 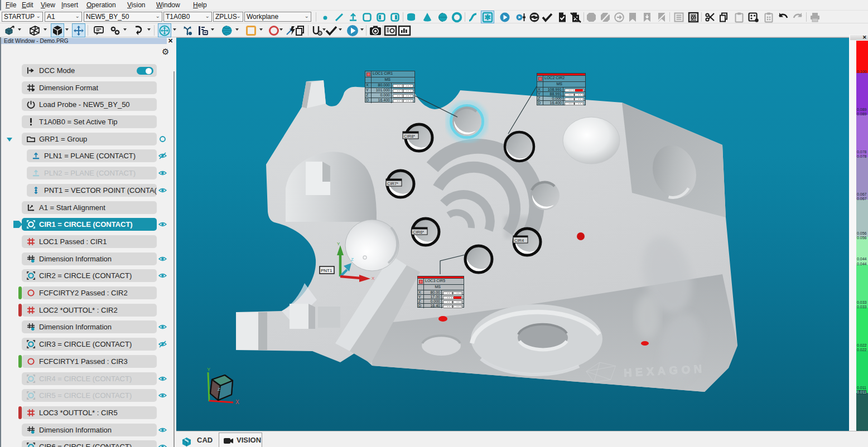 What do you see at coordinates (327, 271) in the screenshot?
I see `svg-text: PNT1` at bounding box center [327, 271].